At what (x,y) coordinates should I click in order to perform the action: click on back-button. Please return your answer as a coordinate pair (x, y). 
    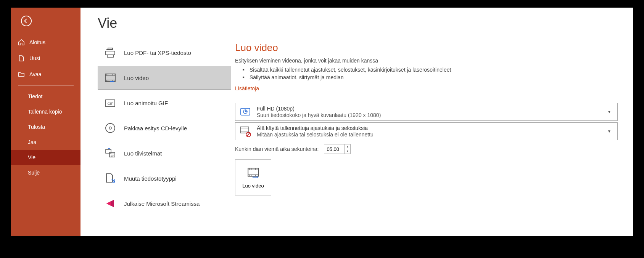
    Looking at the image, I should click on (26, 21).